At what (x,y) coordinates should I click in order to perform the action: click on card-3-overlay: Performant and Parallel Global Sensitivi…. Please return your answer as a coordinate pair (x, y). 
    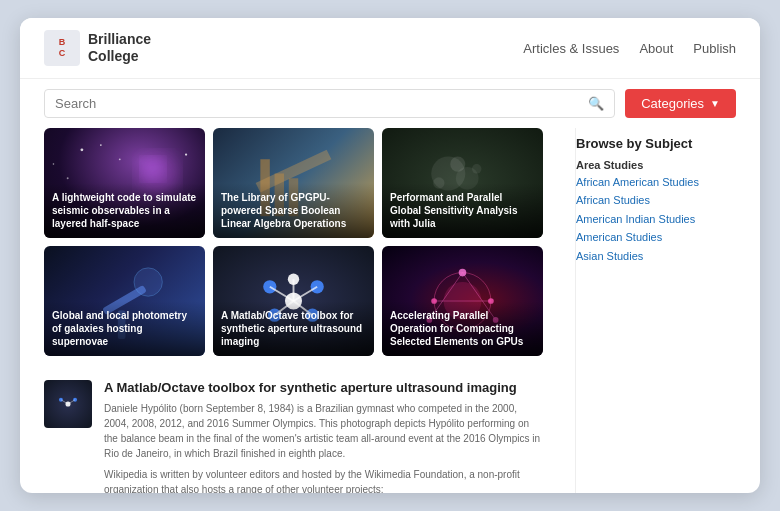
    Looking at the image, I should click on (462, 210).